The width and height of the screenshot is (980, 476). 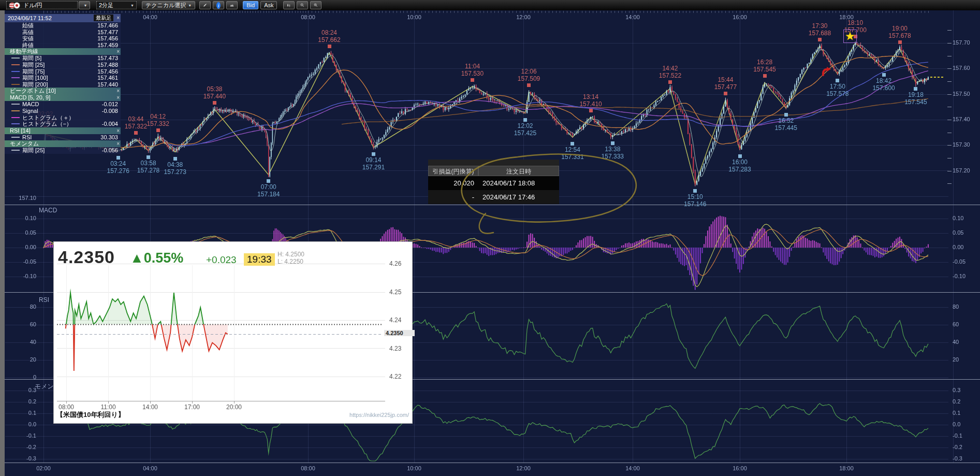 I want to click on momentum-axis-label: 0.1, so click(x=32, y=413).